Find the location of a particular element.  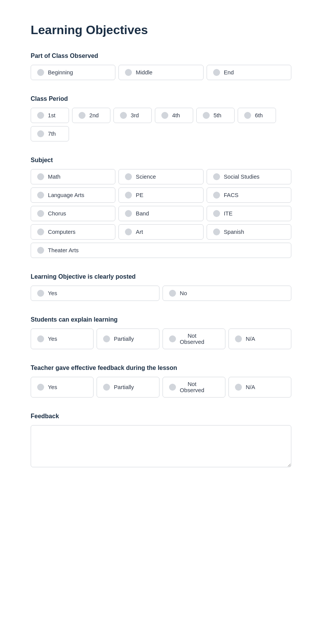

radio-beginning is located at coordinates (41, 72).